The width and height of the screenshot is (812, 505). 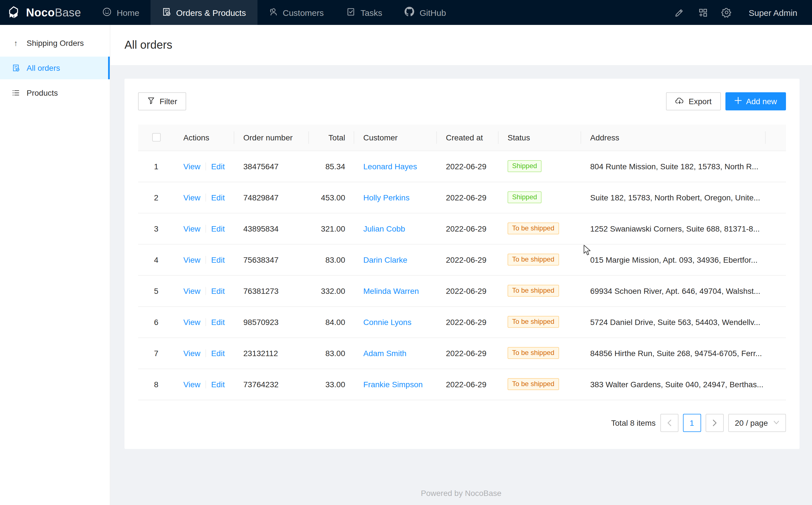 What do you see at coordinates (433, 13) in the screenshot?
I see `nav-item-label: GitHub` at bounding box center [433, 13].